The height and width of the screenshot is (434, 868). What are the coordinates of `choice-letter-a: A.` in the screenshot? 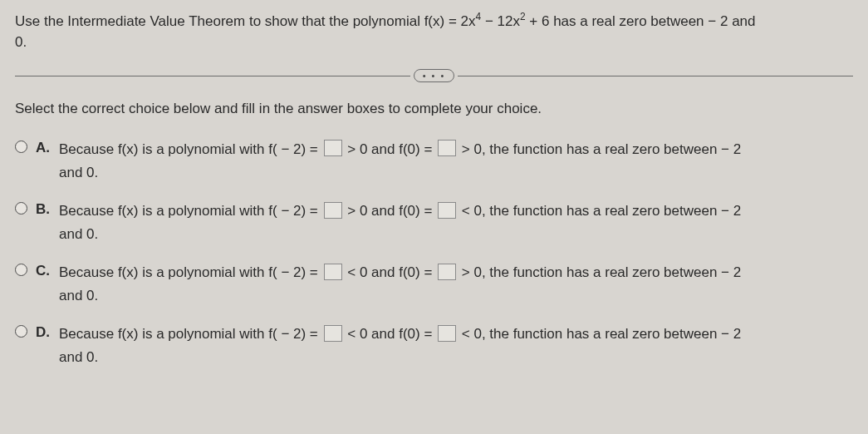 It's located at (43, 148).